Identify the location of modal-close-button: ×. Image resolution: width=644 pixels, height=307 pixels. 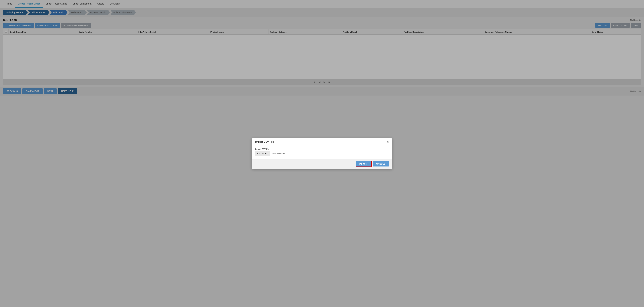
(388, 142).